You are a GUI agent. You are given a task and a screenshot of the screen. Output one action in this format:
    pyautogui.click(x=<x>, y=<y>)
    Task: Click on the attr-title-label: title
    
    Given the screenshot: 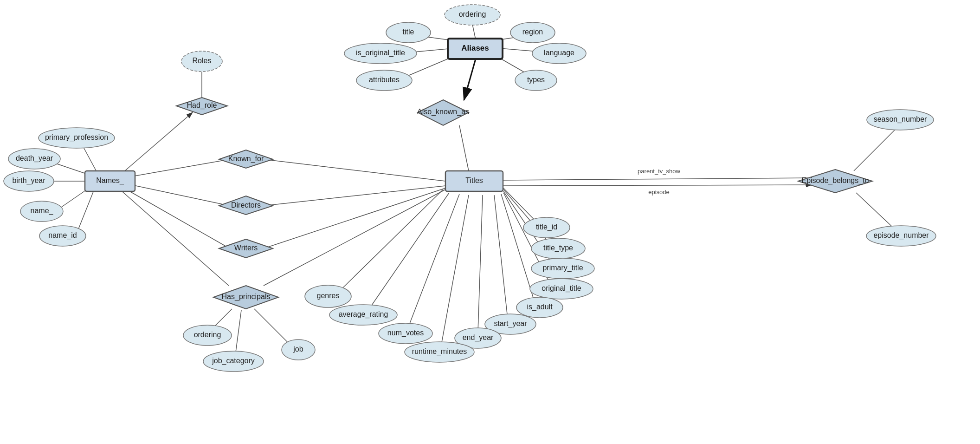 What is the action you would take?
    pyautogui.click(x=408, y=32)
    